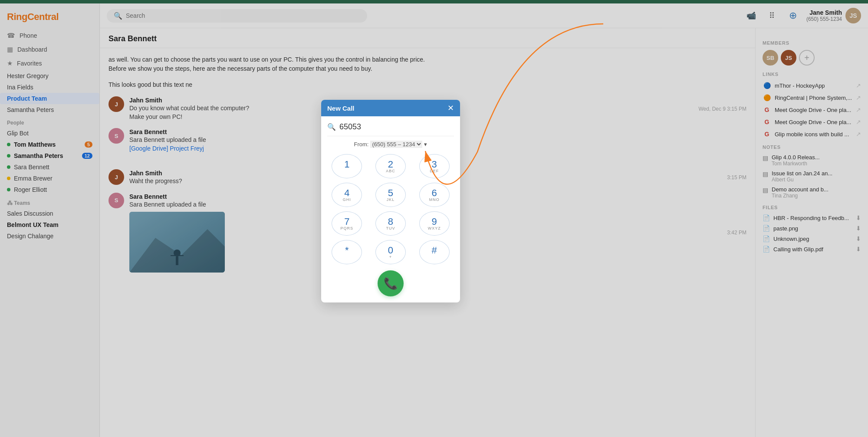 The width and height of the screenshot is (868, 437). What do you see at coordinates (391, 195) in the screenshot?
I see `key-5: 5 JKL` at bounding box center [391, 195].